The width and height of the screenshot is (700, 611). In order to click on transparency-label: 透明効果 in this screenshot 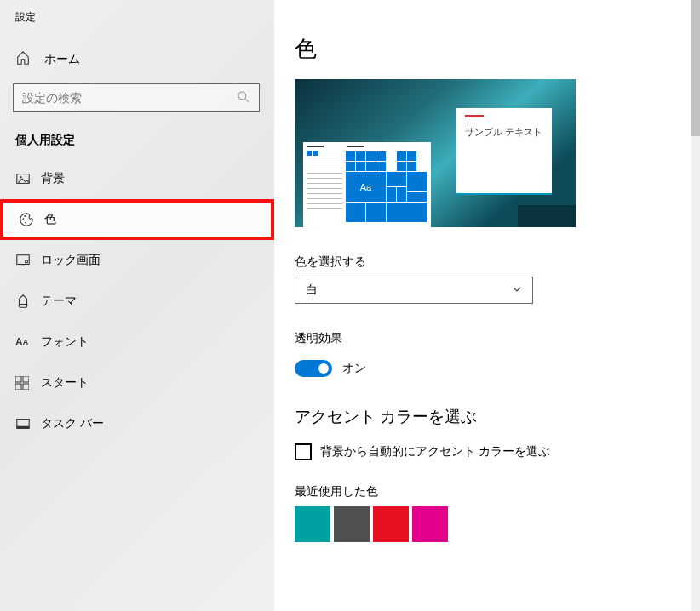, I will do `click(497, 328)`.